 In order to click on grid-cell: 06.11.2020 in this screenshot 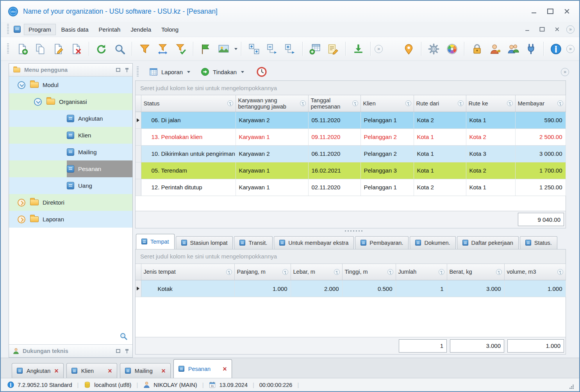, I will do `click(334, 154)`.